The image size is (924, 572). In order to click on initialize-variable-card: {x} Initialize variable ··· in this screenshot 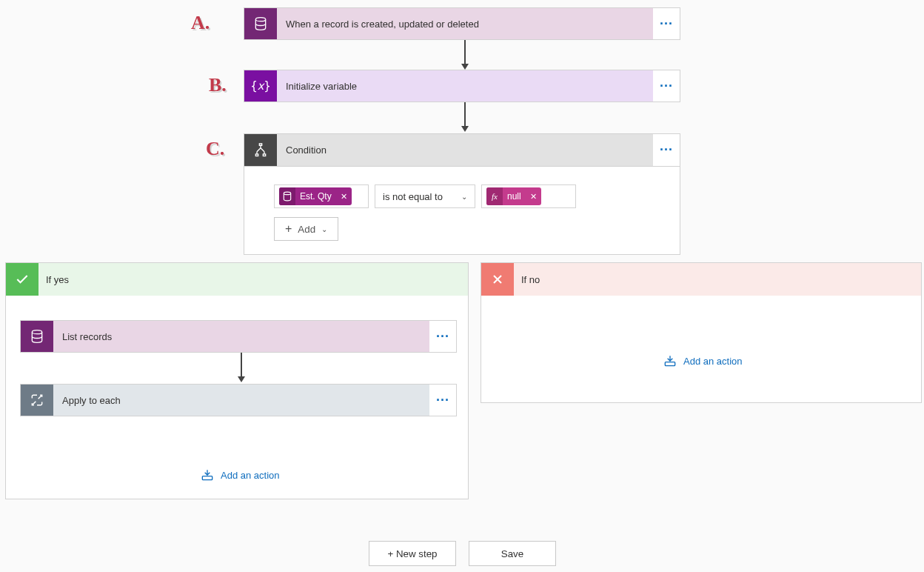, I will do `click(462, 86)`.